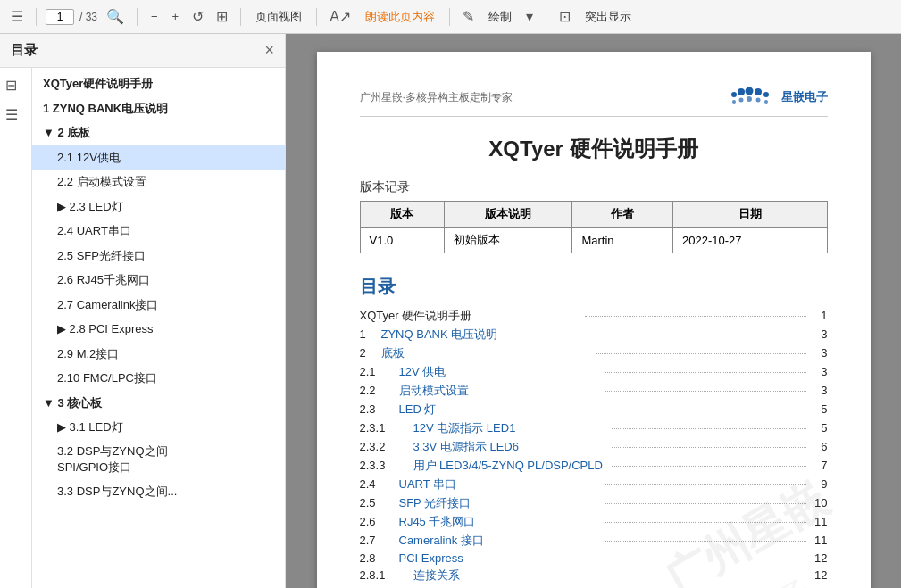 Image resolution: width=901 pixels, height=588 pixels. What do you see at coordinates (594, 484) in the screenshot?
I see `toc-entry-9: 2.4 UART 串口 9` at bounding box center [594, 484].